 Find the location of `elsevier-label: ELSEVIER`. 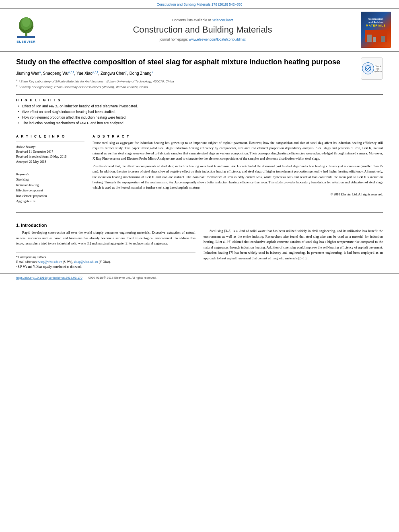

elsevier-label: ELSEVIER is located at coordinates (26, 42).